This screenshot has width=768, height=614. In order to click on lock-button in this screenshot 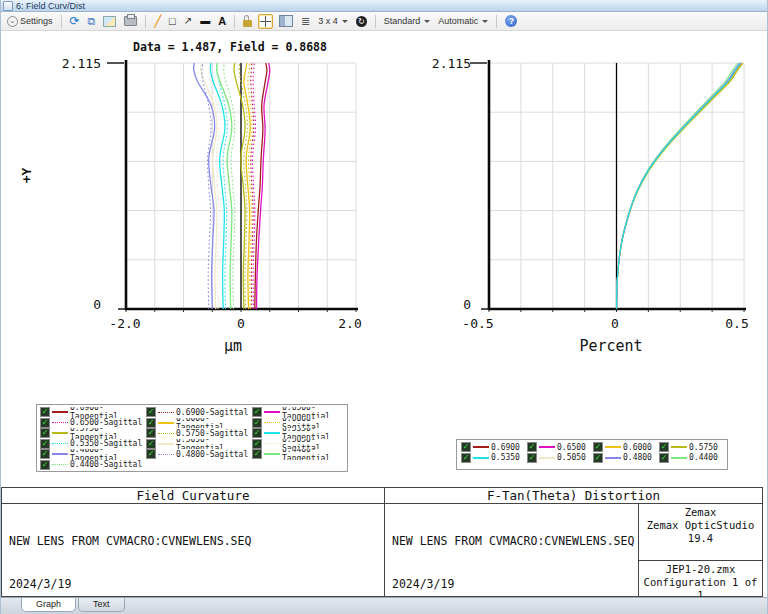, I will do `click(248, 22)`.